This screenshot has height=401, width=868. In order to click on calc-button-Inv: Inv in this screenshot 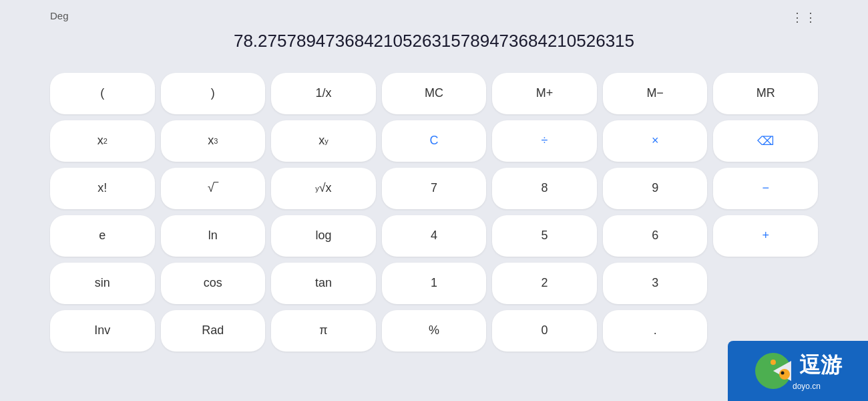, I will do `click(103, 331)`.